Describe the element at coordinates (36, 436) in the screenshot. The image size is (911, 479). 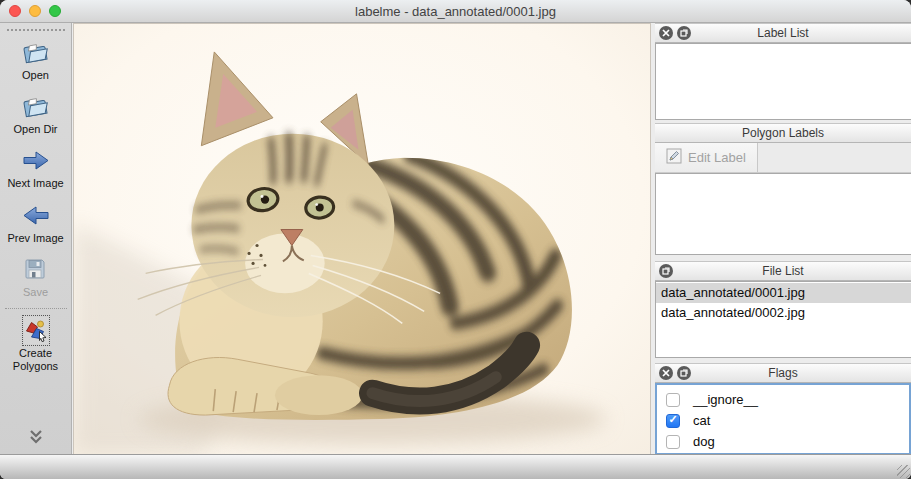
I see `toolbar-overflow-button` at that location.